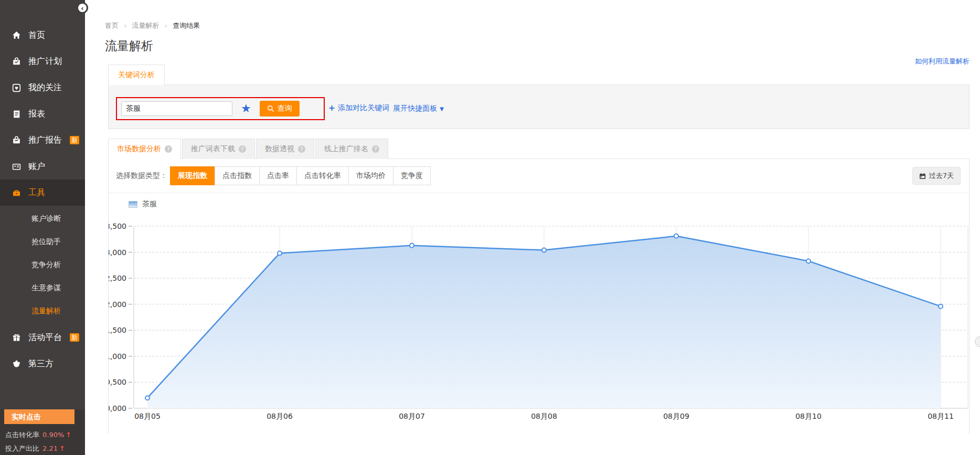  I want to click on tab-market-data-analysis: 市场数据分析 ?, so click(145, 149).